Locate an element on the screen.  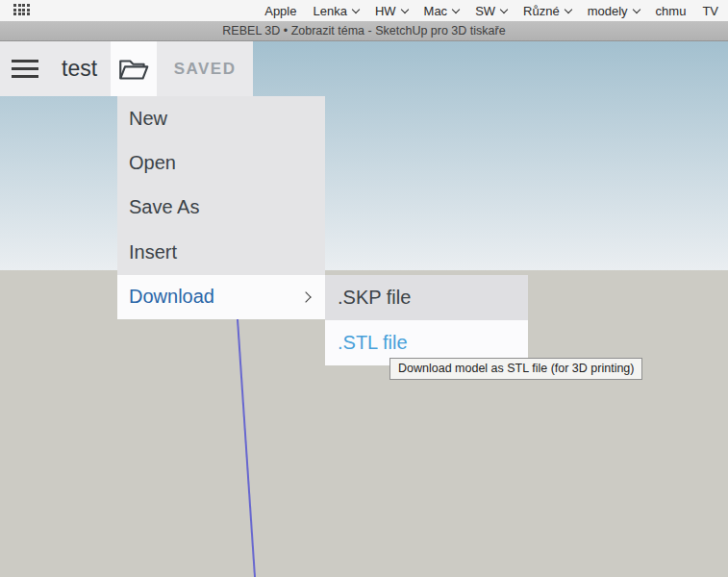
bookmark-label: HW is located at coordinates (386, 12).